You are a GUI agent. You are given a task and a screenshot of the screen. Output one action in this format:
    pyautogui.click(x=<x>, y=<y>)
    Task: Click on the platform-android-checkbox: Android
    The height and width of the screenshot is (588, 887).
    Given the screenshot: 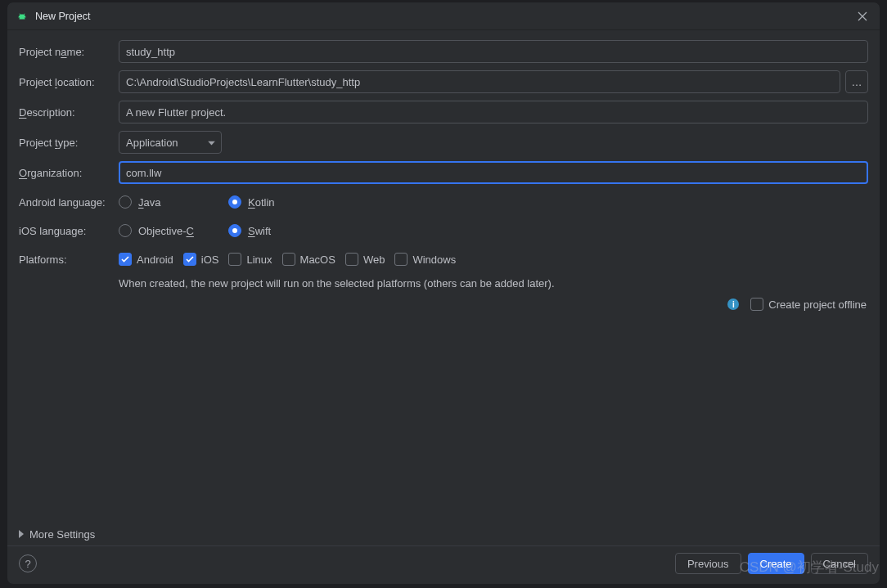 What is the action you would take?
    pyautogui.click(x=146, y=259)
    